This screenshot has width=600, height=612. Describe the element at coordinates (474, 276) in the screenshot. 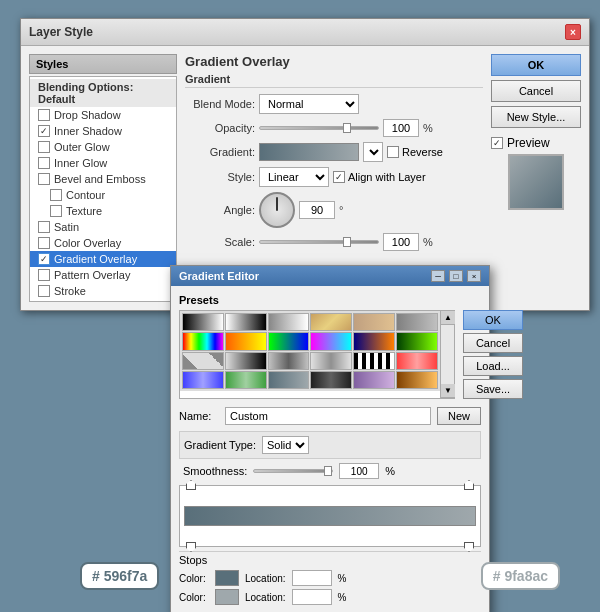

I see `ge-close-btn: ×` at that location.